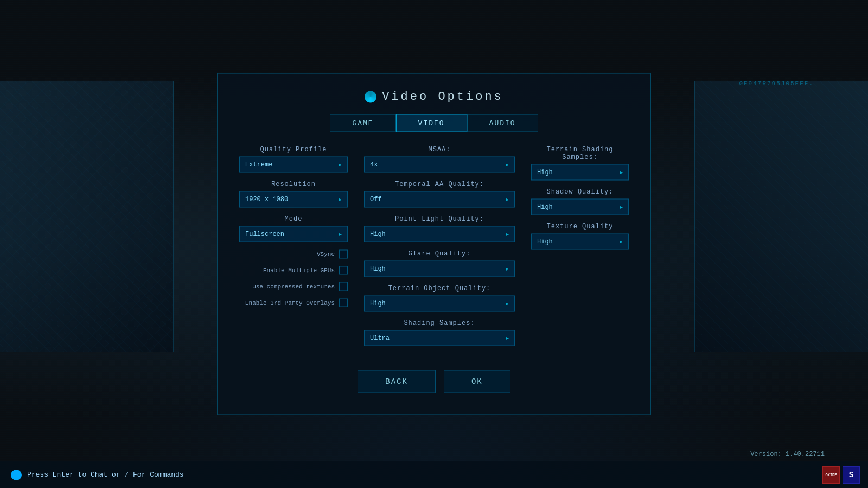  Describe the element at coordinates (580, 242) in the screenshot. I see `texture-quality-dropdown: High ▶` at that location.